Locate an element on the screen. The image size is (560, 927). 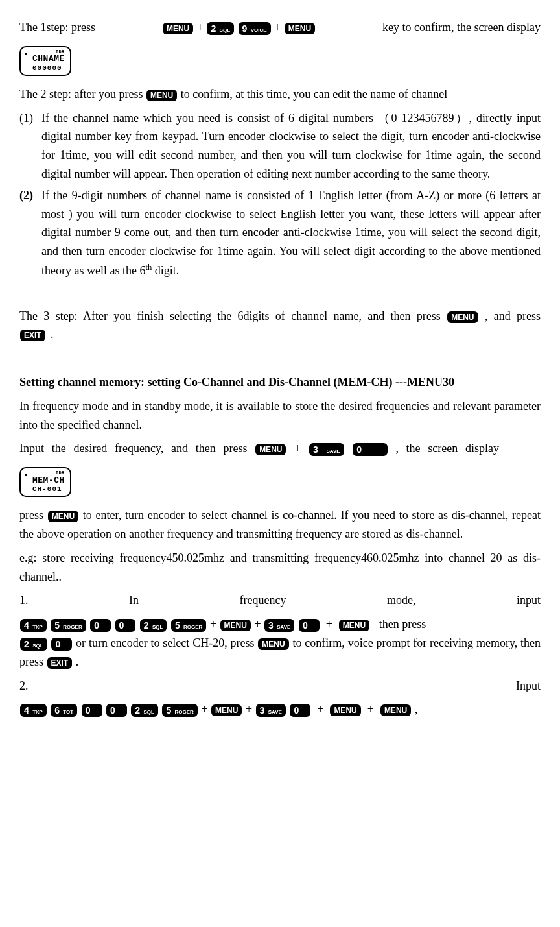
step3-a: The 3 step: After you finish selecting t… is located at coordinates (233, 316).